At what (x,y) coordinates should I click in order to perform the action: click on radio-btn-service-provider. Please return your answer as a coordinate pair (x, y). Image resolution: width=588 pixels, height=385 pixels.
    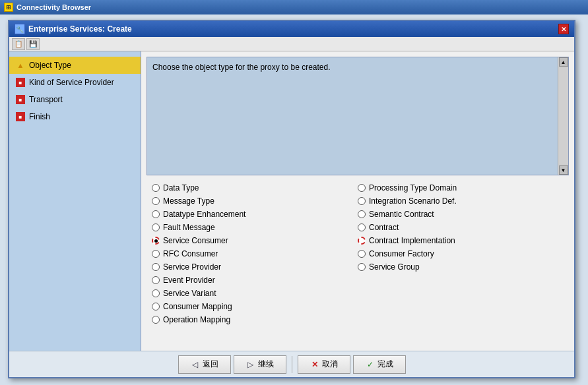
    Looking at the image, I should click on (156, 267).